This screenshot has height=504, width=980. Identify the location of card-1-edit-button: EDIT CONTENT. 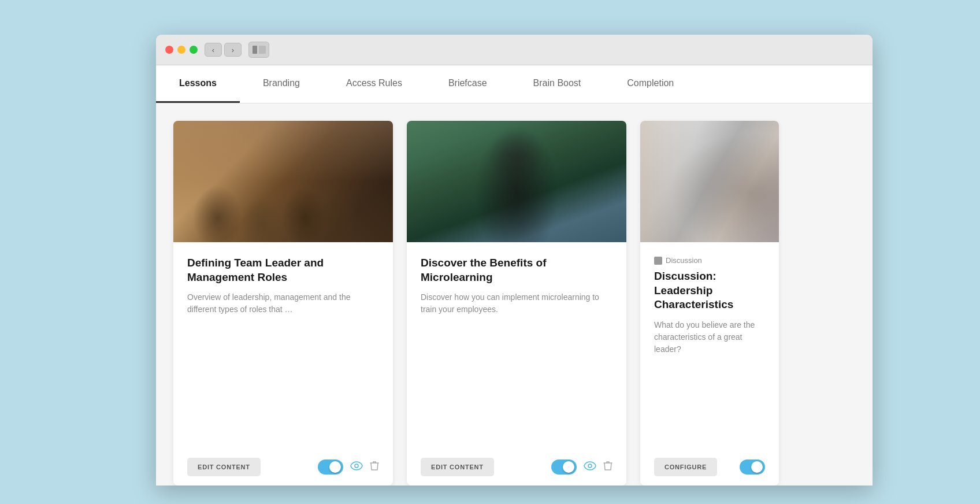
(224, 467).